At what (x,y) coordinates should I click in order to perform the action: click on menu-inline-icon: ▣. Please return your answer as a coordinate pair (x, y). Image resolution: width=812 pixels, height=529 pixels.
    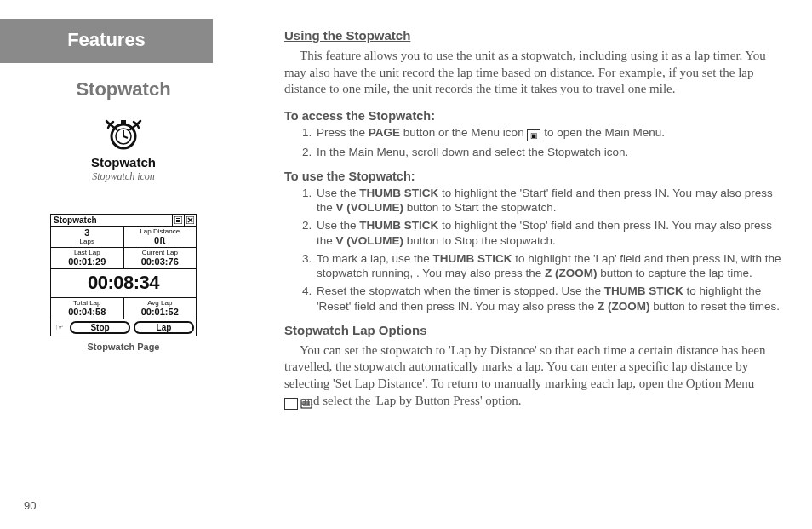
    Looking at the image, I should click on (534, 135).